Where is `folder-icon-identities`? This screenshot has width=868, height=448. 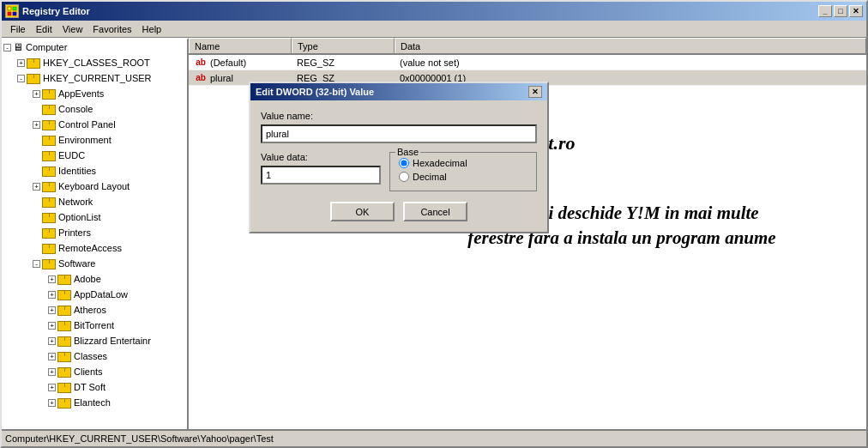 folder-icon-identities is located at coordinates (49, 171).